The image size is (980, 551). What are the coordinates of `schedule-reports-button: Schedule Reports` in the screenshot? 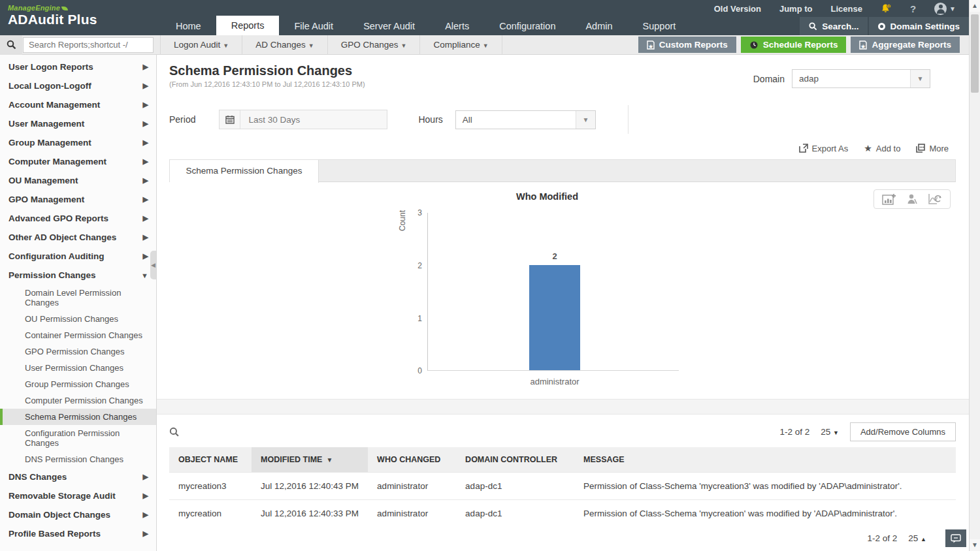 It's located at (794, 44).